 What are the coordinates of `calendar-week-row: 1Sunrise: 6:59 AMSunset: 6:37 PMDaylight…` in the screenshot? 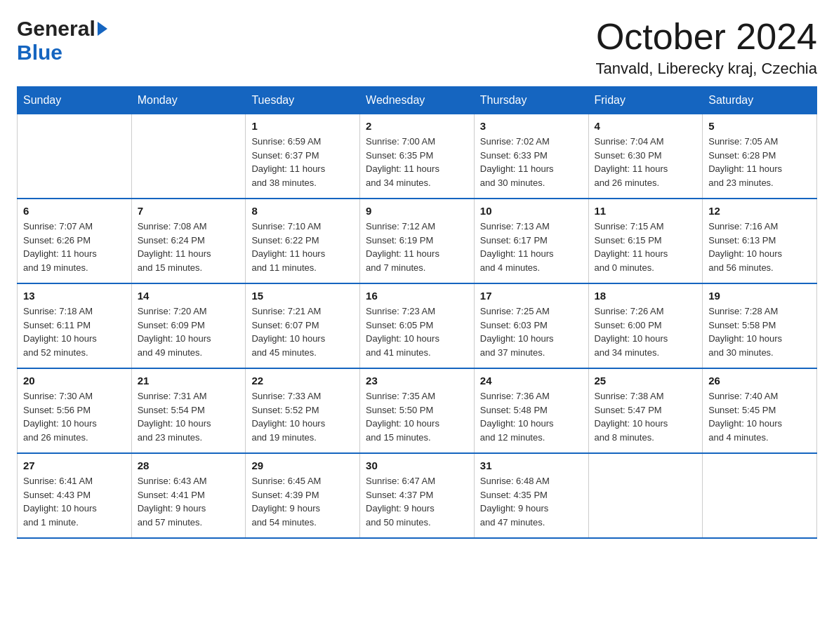 It's located at (417, 157).